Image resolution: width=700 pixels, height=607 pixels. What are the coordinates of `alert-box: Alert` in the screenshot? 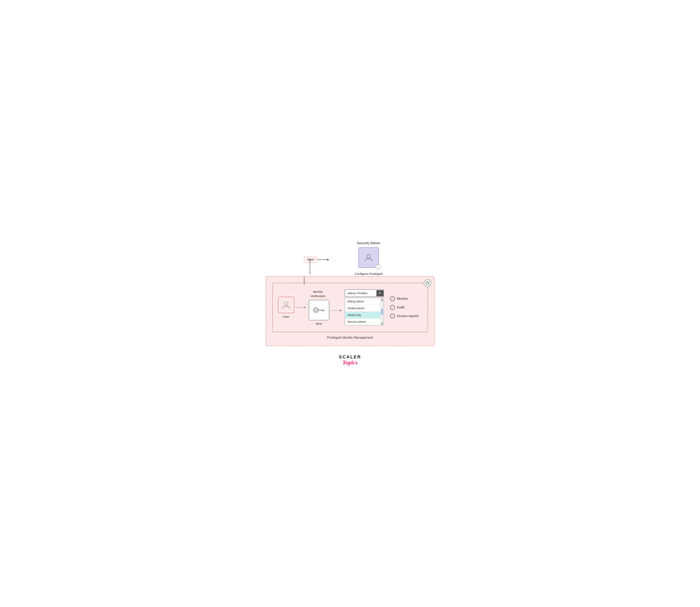 It's located at (311, 259).